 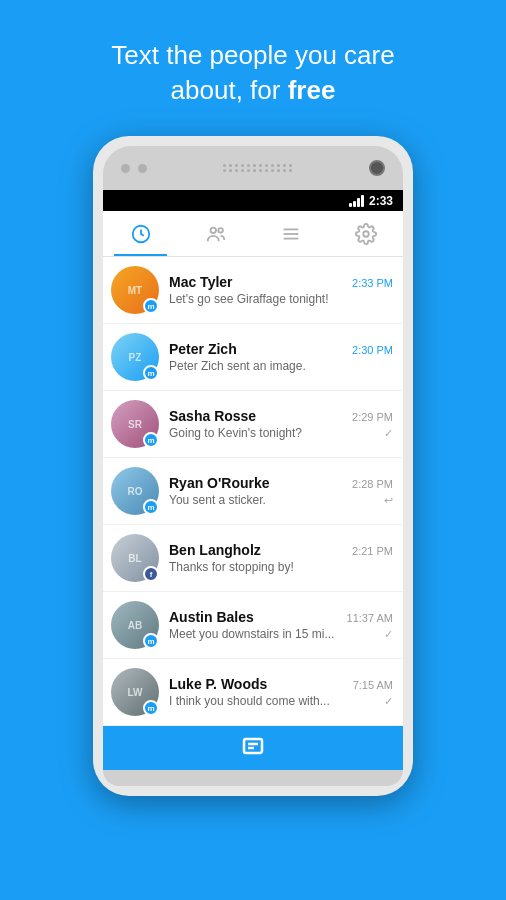 What do you see at coordinates (238, 366) in the screenshot?
I see `conv-message-peter-zich: Peter Zich sent an image.` at bounding box center [238, 366].